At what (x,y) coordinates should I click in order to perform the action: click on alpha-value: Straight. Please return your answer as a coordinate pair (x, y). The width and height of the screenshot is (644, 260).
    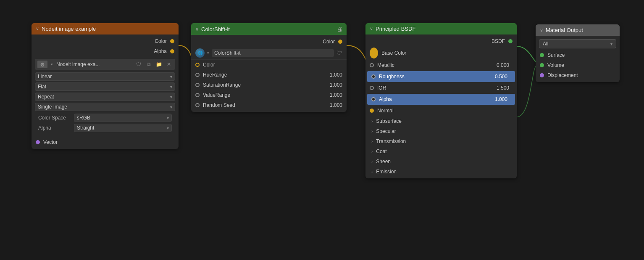
    Looking at the image, I should click on (86, 128).